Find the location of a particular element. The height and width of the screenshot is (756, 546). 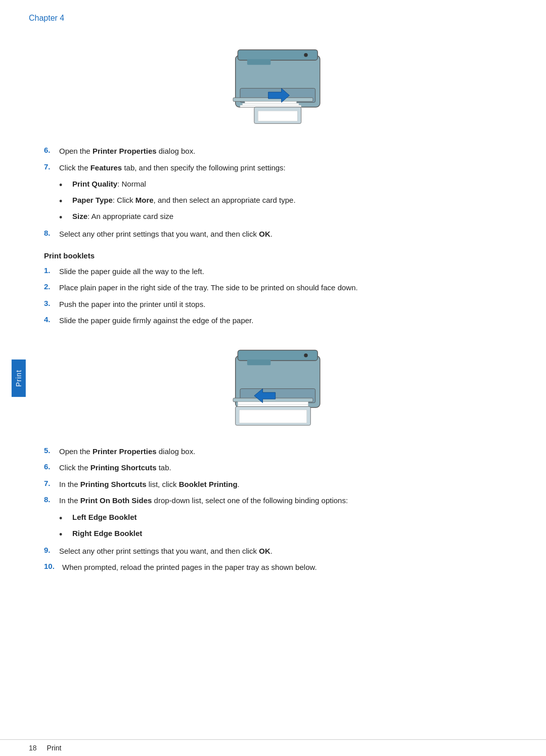

sub-bullet-quality: • Print Quality: Normal is located at coordinates (283, 185).